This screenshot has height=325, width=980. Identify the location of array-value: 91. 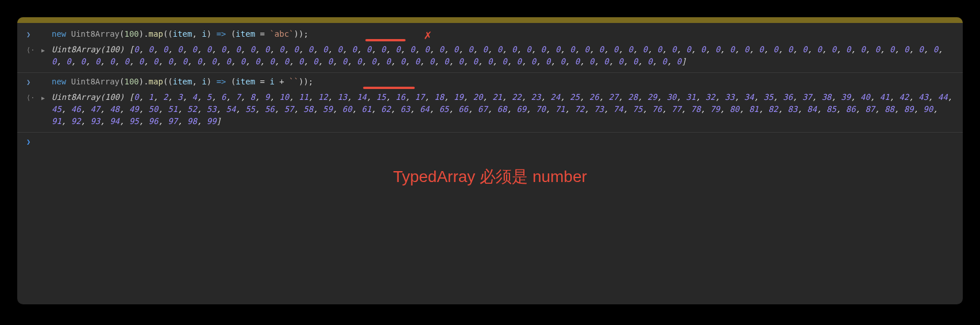
(56, 121).